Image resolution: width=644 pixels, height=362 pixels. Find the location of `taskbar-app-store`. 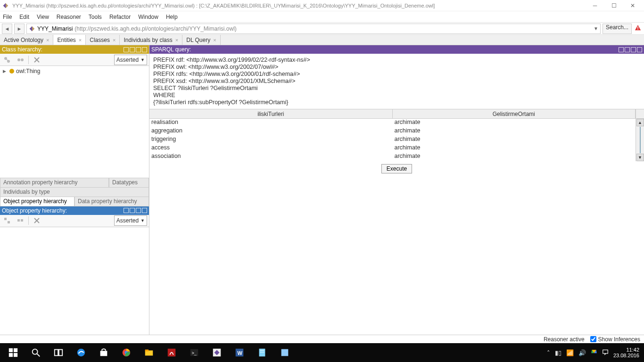

taskbar-app-store is located at coordinates (104, 353).